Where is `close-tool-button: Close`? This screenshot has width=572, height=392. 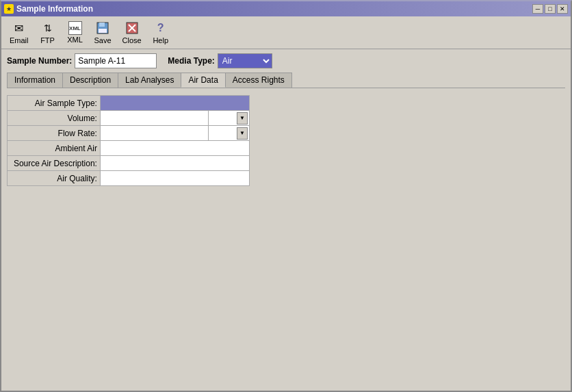
close-tool-button: Close is located at coordinates (132, 33).